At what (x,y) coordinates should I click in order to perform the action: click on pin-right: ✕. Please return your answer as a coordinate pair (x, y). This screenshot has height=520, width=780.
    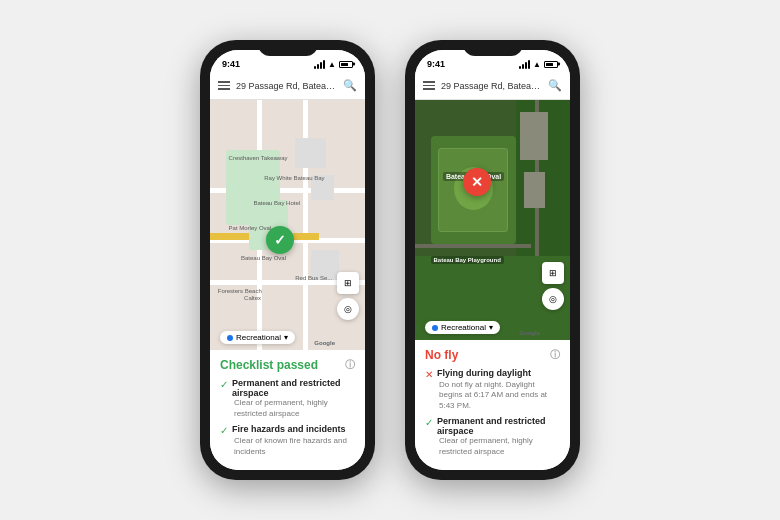
    Looking at the image, I should click on (477, 182).